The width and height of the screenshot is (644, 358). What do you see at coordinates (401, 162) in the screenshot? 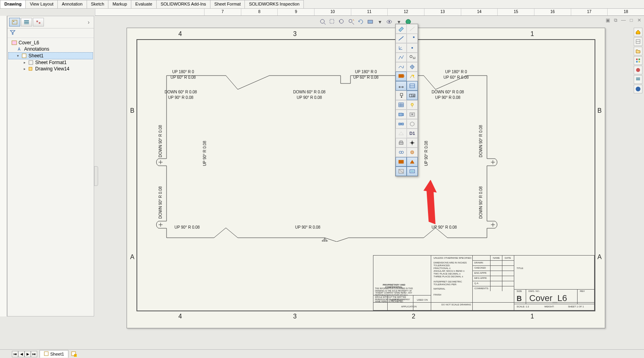
I see `filter-hole-table-icon` at bounding box center [401, 162].